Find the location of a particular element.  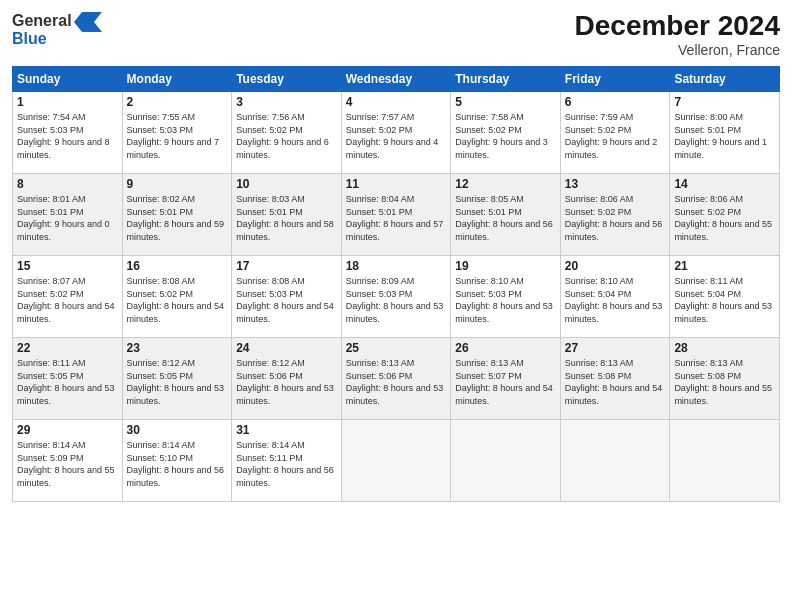

day-number: 21 is located at coordinates (724, 266).